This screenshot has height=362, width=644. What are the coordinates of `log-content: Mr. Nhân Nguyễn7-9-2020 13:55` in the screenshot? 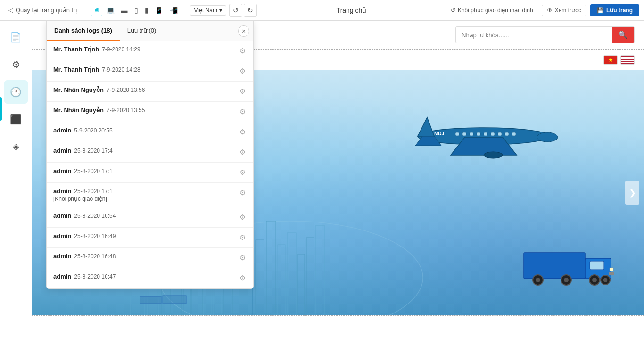 It's located at (144, 110).